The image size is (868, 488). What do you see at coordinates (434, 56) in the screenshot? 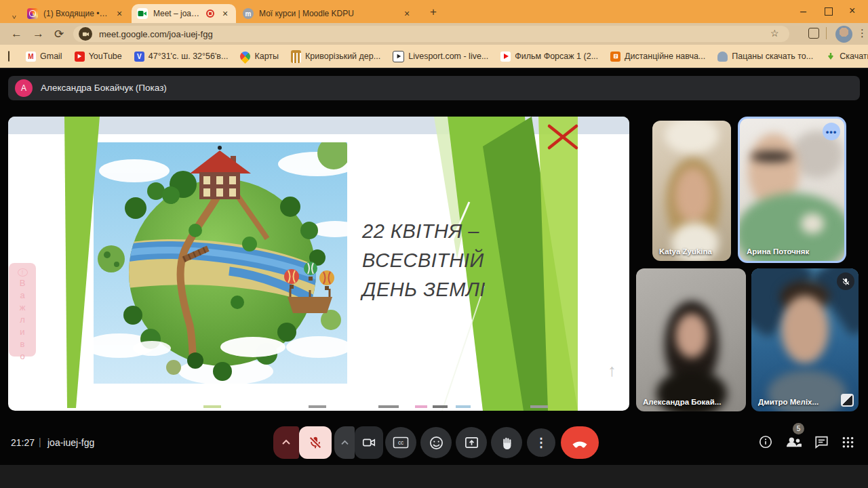
I see `bookmarks-bar: M Gmail YouTube V 47°31'с. ш. 32°56'в...…` at bounding box center [434, 56].